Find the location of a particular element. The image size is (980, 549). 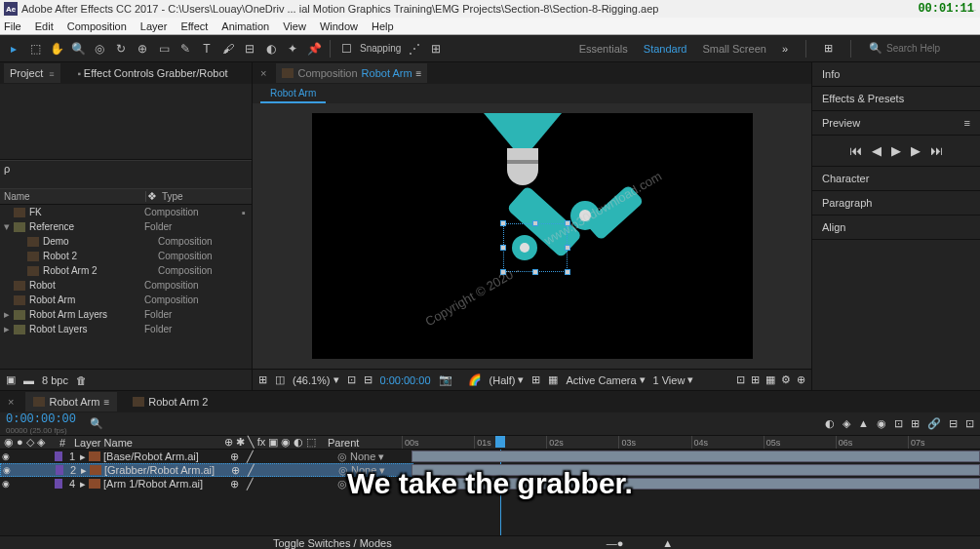

roto-tool-icon: ✦ is located at coordinates (293, 49).